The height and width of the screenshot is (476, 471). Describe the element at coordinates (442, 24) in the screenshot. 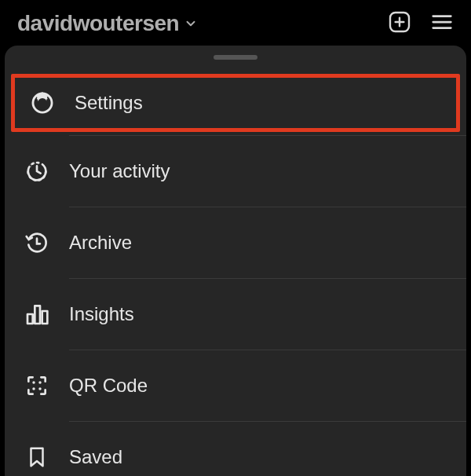

I see `menu-button` at that location.